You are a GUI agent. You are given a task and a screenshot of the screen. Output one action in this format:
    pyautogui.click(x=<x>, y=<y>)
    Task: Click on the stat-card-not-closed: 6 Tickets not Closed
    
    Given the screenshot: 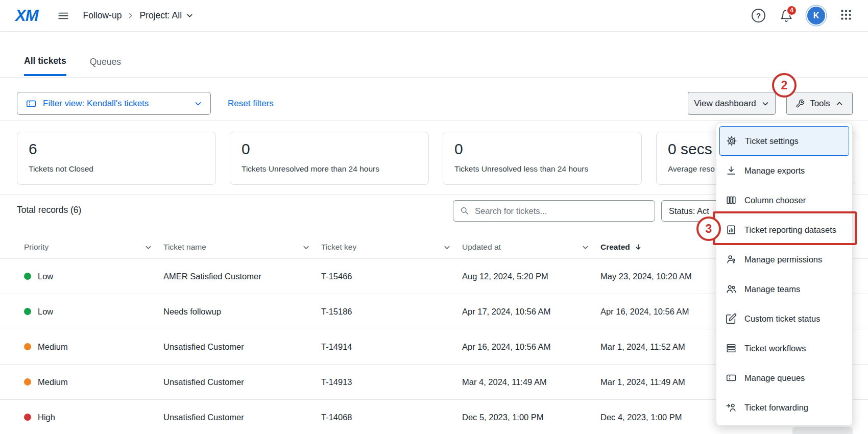 What is the action you would take?
    pyautogui.click(x=116, y=158)
    